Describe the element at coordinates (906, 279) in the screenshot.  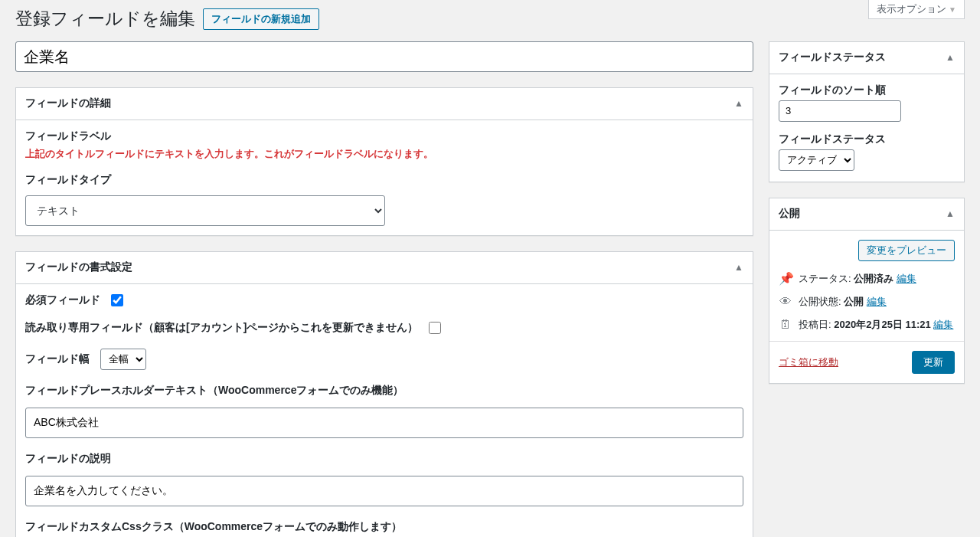
I see `edit-status-link: 編集` at that location.